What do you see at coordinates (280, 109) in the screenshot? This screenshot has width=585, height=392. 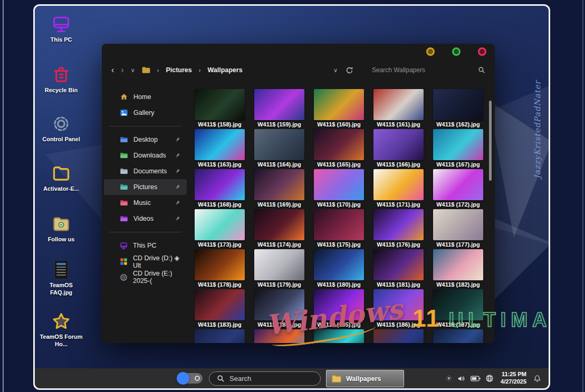 I see `file-item: W411$ (159).jpg` at bounding box center [280, 109].